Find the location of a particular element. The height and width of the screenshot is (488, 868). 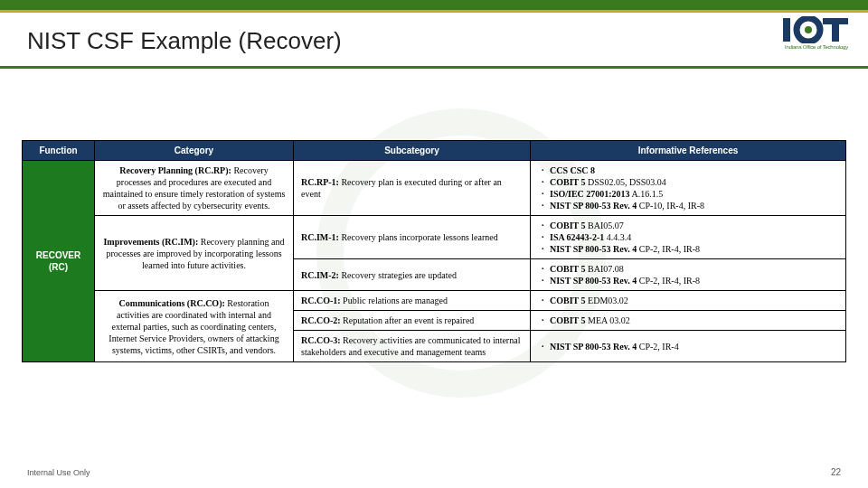

table-row: Communications (RC.CO): Restoration acti… is located at coordinates (434, 301).